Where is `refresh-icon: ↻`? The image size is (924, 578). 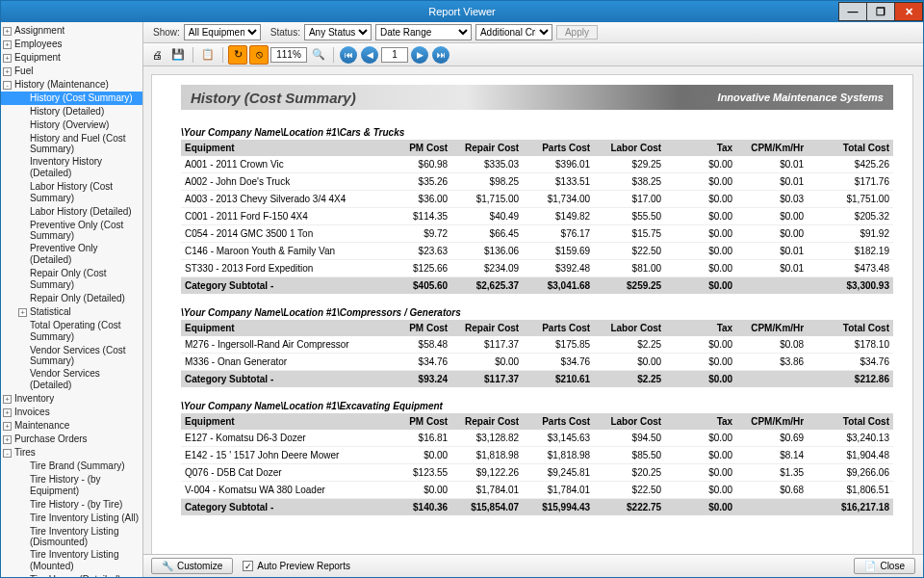
refresh-icon: ↻ is located at coordinates (238, 55).